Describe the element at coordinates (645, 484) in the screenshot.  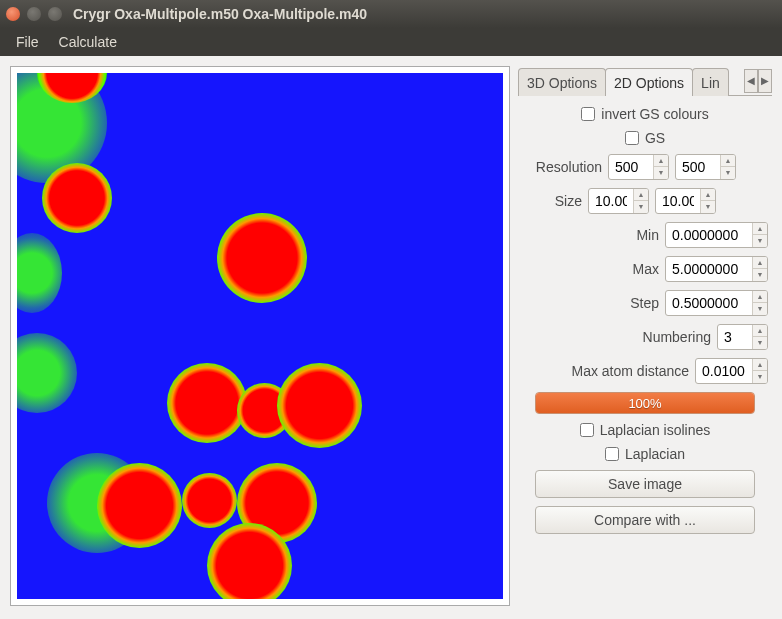
I see `save-image-button: Save image` at that location.